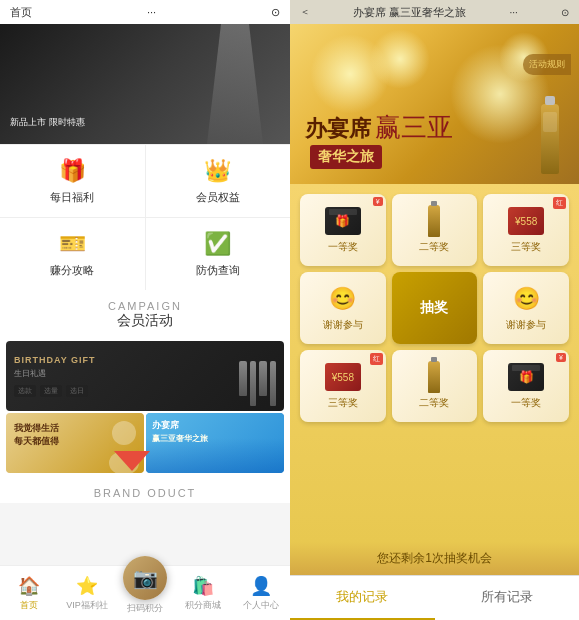 This screenshot has height=620, width=579. Describe the element at coordinates (145, 407) in the screenshot. I see `campaign-banners: BIRTHDAY GIFT 生日礼遇 选款 选量 选日` at that location.